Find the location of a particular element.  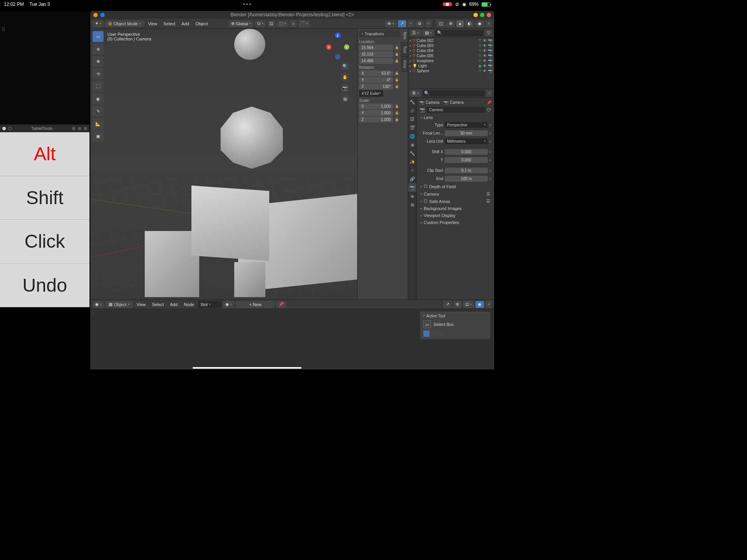

props-tab-material: ◉ is located at coordinates (412, 196).